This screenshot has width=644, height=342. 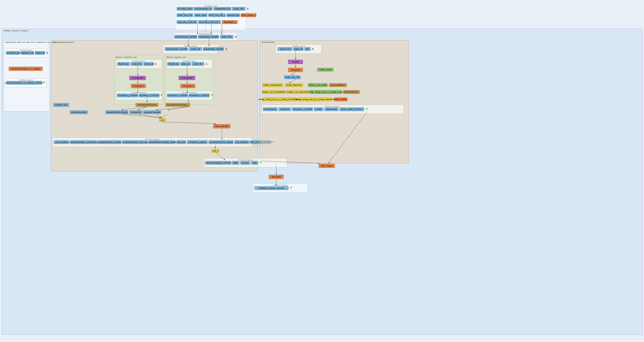 What do you see at coordinates (318, 85) in the screenshot?
I see `node-flatten-list-isvalid: Flatten_List_IsValid` at bounding box center [318, 85].